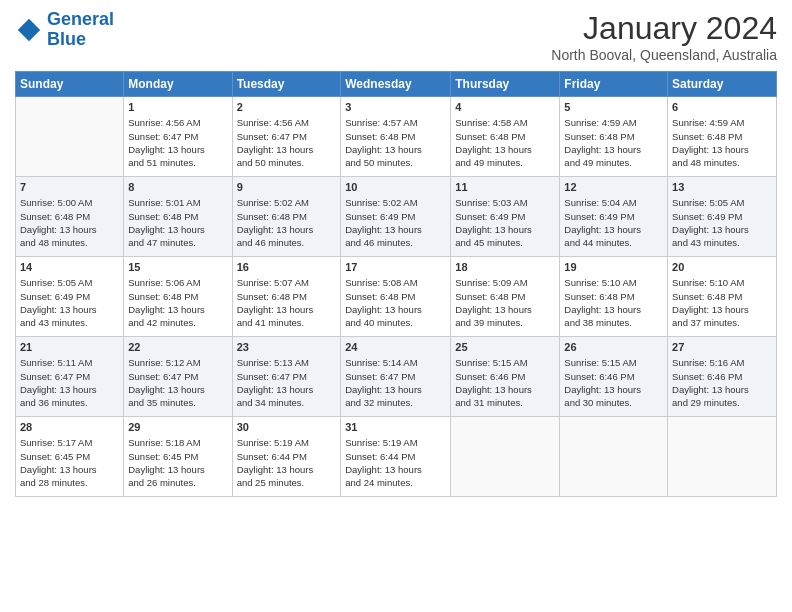 This screenshot has height=612, width=792. I want to click on day-info-line: Sunset: 6:45 PM, so click(178, 456).